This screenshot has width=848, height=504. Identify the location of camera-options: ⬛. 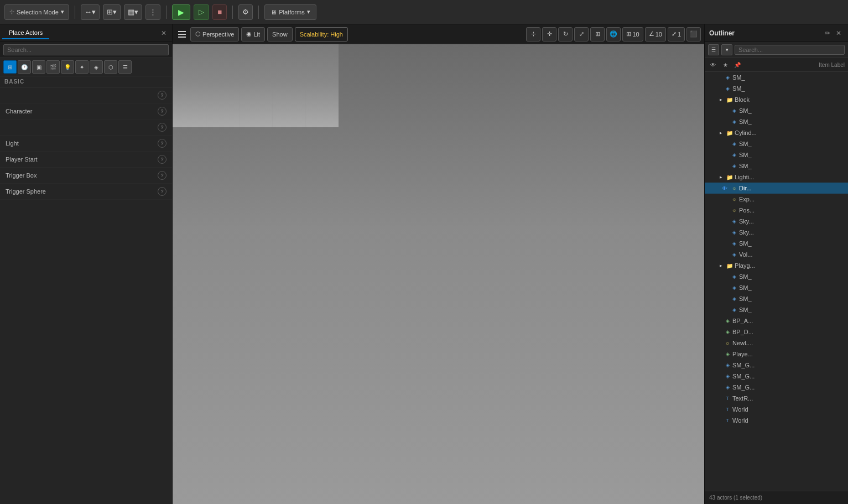
(694, 34).